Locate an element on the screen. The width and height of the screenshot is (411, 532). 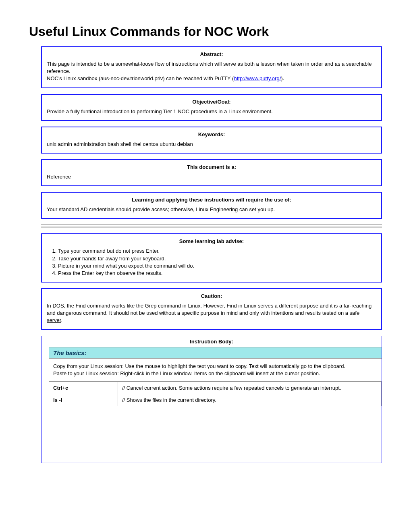
requirements-box: Learning and applying these instructions… is located at coordinates (212, 206).